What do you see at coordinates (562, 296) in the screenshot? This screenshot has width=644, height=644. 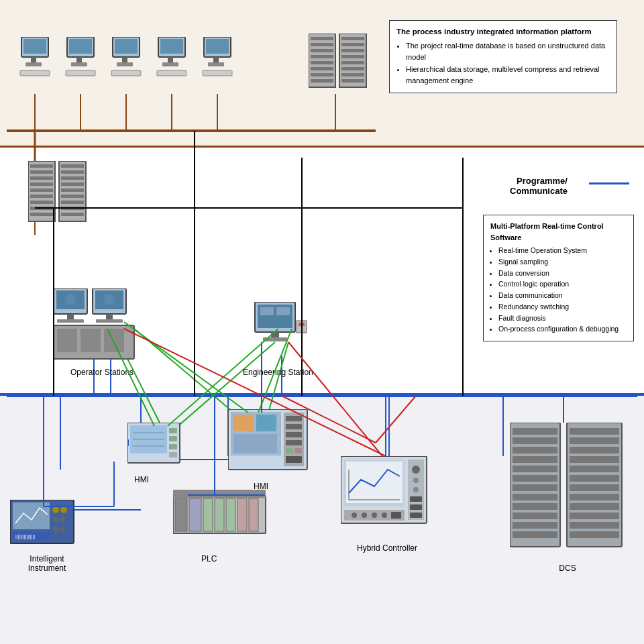 I see `mp-item-5: Data communication` at bounding box center [562, 296].